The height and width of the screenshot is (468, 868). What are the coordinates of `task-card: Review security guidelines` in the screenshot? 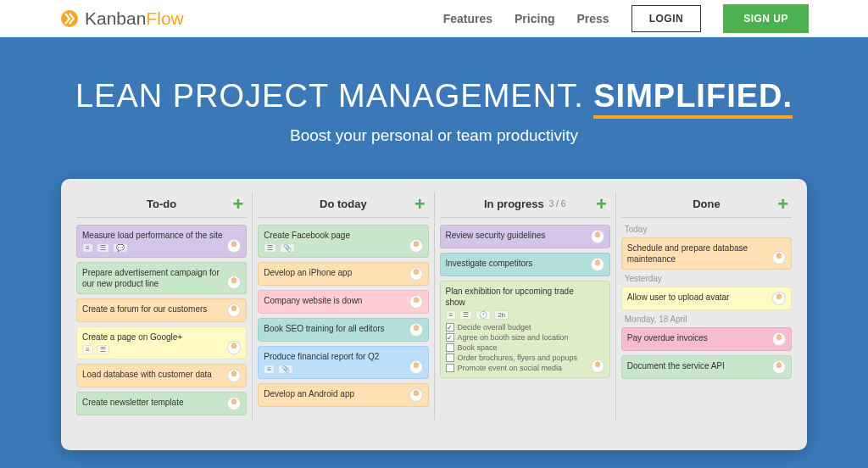 It's located at (526, 237).